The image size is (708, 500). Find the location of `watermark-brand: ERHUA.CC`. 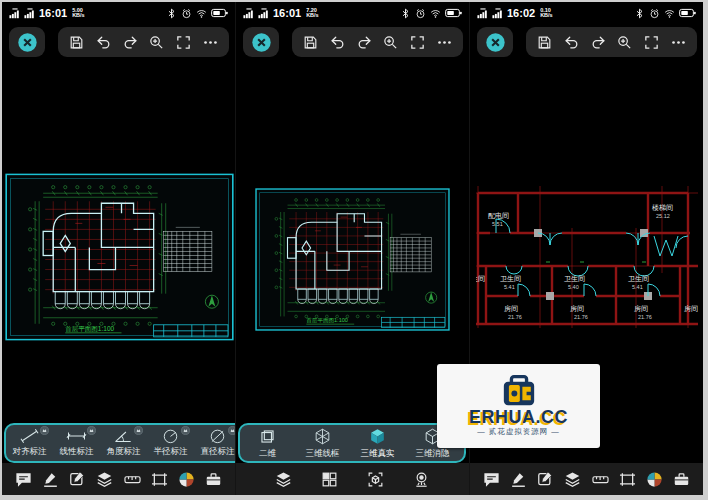

watermark-brand: ERHUA.CC is located at coordinates (518, 417).